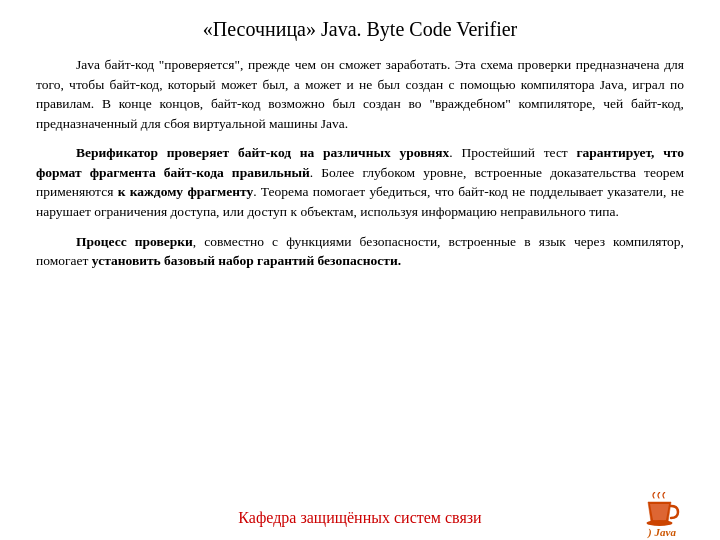  Describe the element at coordinates (662, 510) in the screenshot. I see `java-cup-icon` at that location.